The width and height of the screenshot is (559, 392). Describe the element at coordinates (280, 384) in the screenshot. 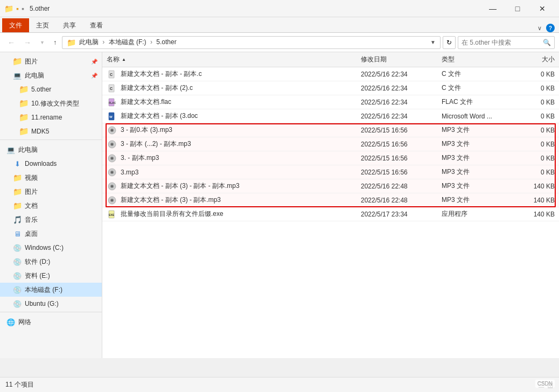

I see `status-bar: 11 个项目 ☰ ⊞` at that location.